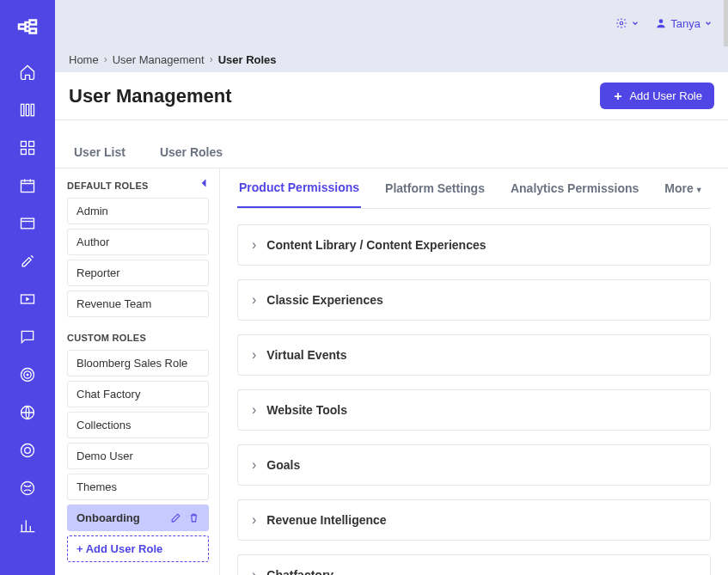 The height and width of the screenshot is (575, 728). What do you see at coordinates (138, 363) in the screenshot?
I see `role-item-bloomberg: Bloomberg Sales Role` at bounding box center [138, 363].